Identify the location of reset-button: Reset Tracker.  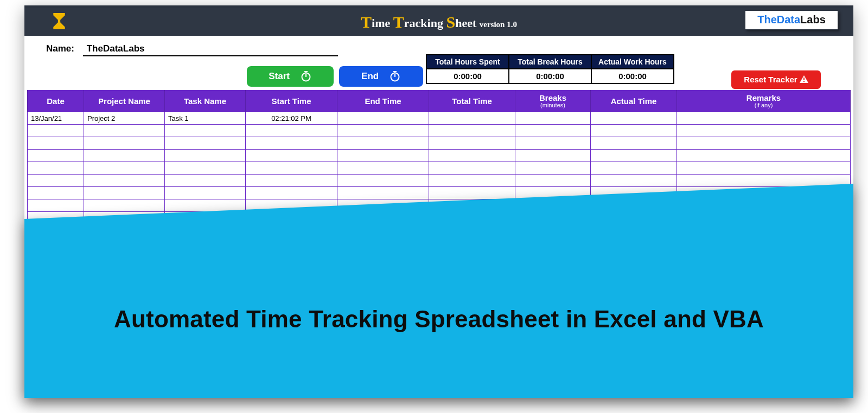
(776, 80).